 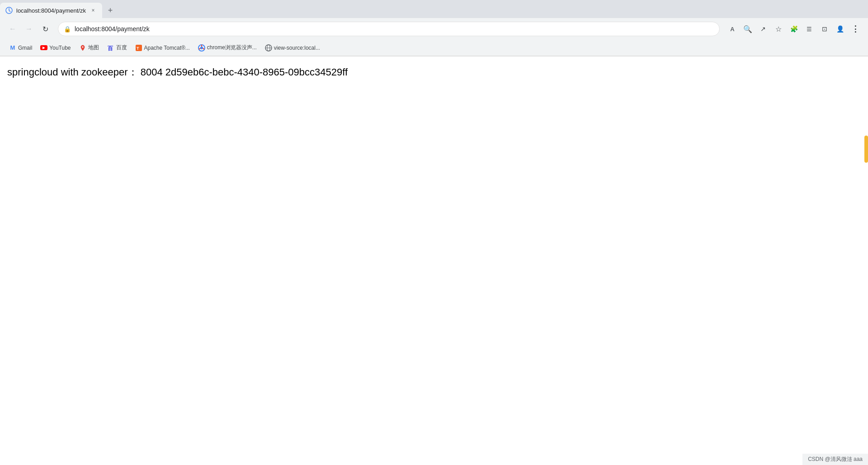 What do you see at coordinates (93, 10) in the screenshot?
I see `tab-close-button: ×` at bounding box center [93, 10].